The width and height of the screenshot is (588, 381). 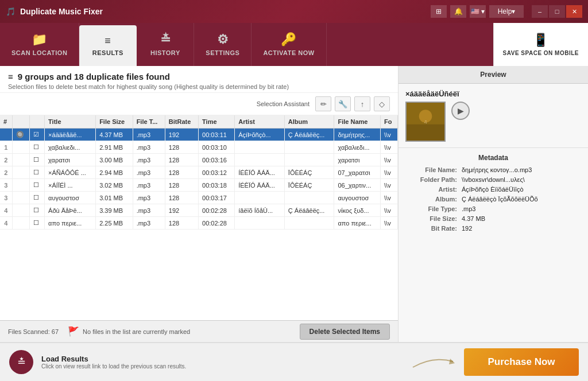 What do you see at coordinates (433, 363) in the screenshot?
I see `arrow-decoration` at bounding box center [433, 363].